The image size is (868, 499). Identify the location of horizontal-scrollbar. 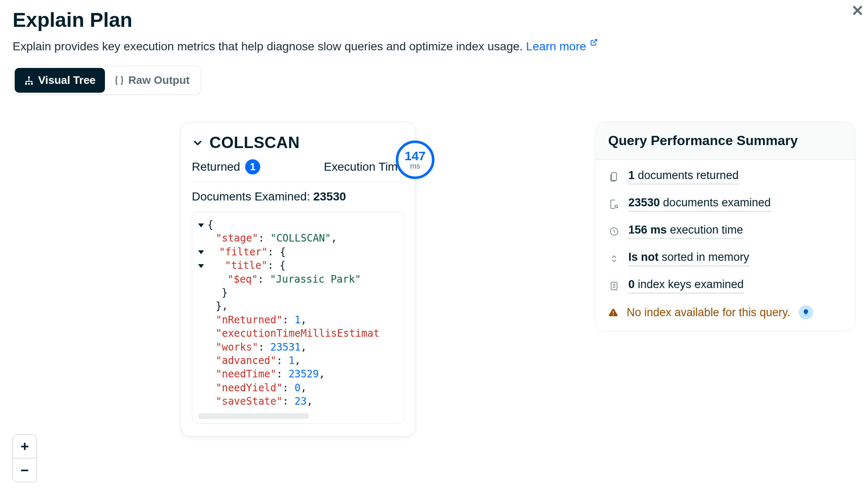
(254, 416).